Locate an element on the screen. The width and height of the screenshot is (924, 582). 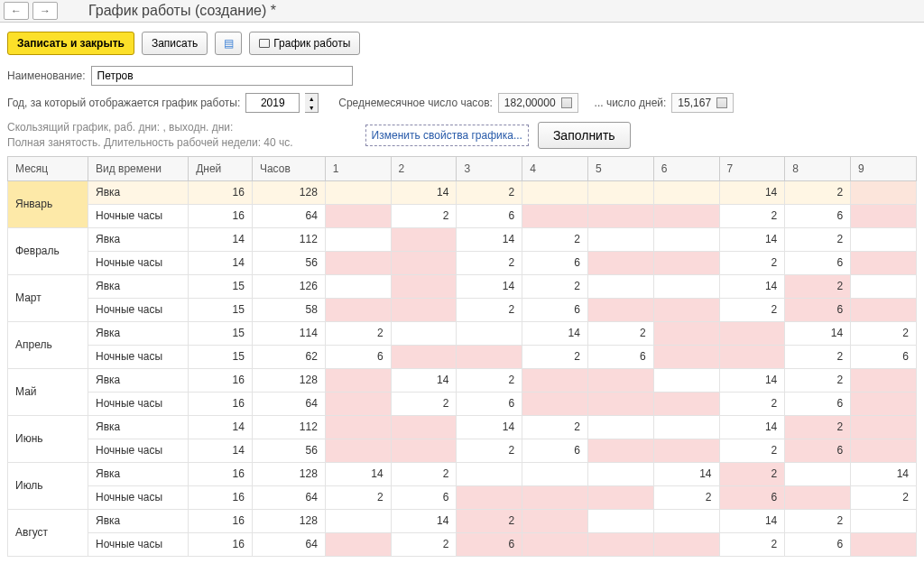
month-cell: Март is located at coordinates (49, 298).